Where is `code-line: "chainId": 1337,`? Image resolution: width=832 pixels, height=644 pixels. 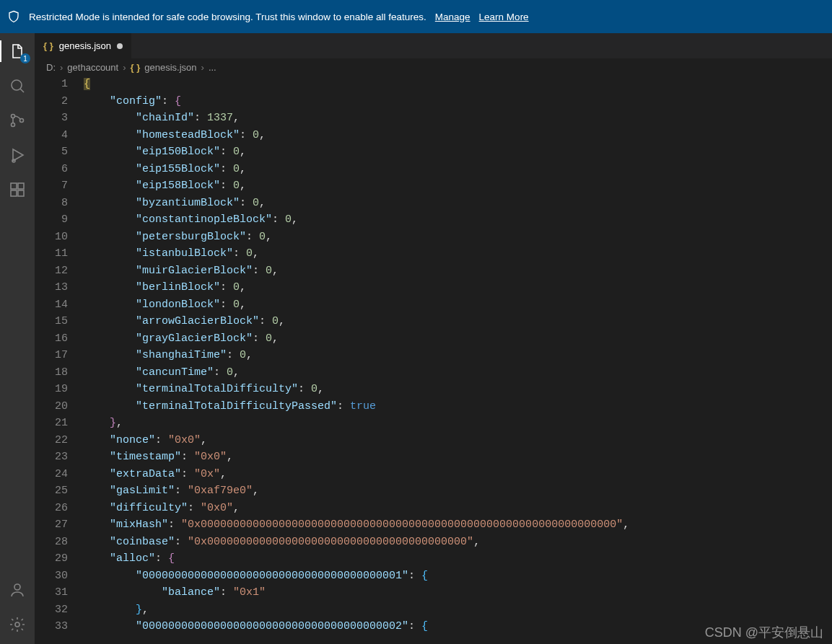 code-line: "chainId": 1337, is located at coordinates (457, 118).